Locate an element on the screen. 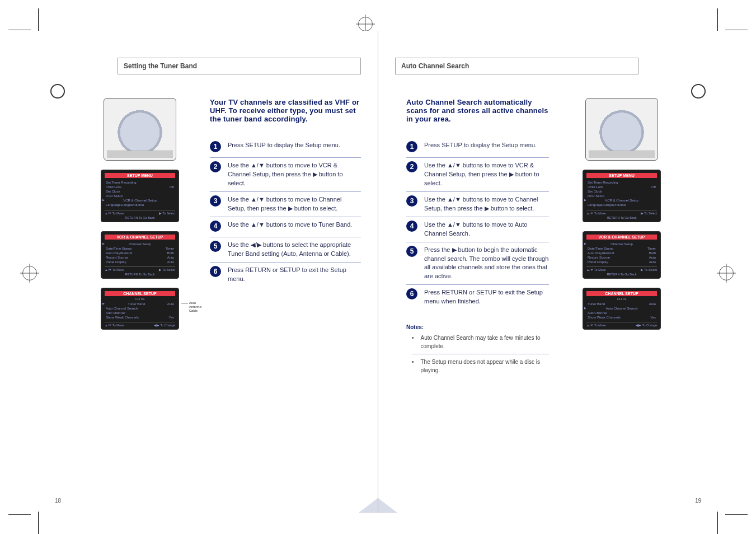 Image resolution: width=756 pixels, height=534 pixels. dogear-icon is located at coordinates (368, 505).